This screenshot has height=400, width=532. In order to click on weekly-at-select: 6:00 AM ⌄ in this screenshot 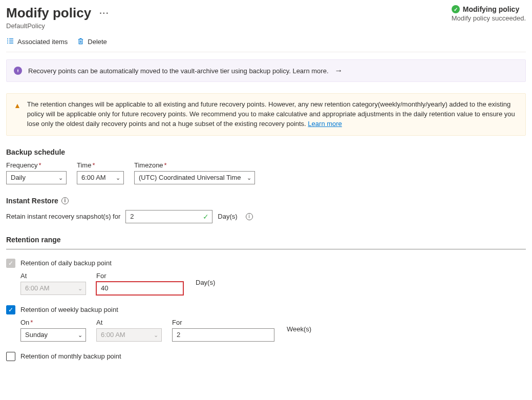, I will do `click(129, 335)`.